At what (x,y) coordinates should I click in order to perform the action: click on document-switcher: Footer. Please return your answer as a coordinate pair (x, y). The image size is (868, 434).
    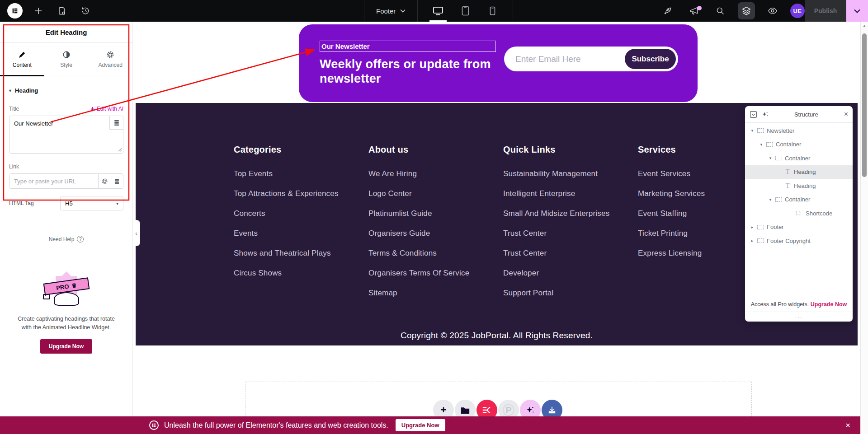
    Looking at the image, I should click on (391, 11).